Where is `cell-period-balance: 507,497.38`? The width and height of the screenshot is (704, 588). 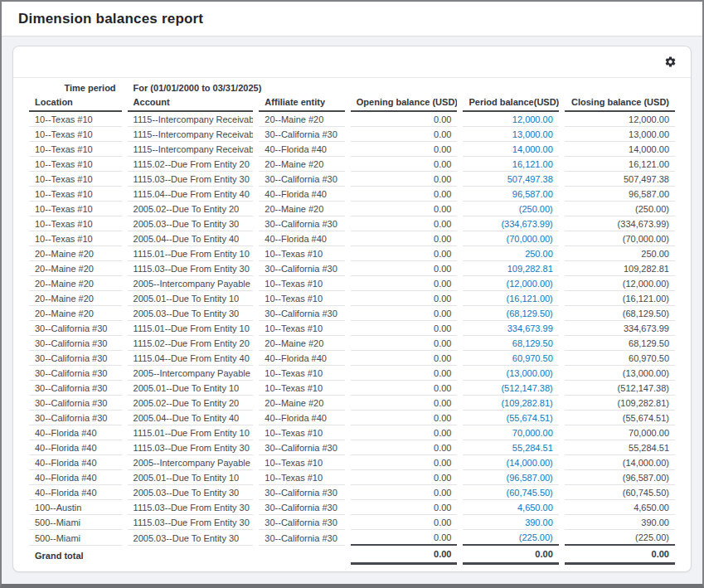 cell-period-balance: 507,497.38 is located at coordinates (511, 179).